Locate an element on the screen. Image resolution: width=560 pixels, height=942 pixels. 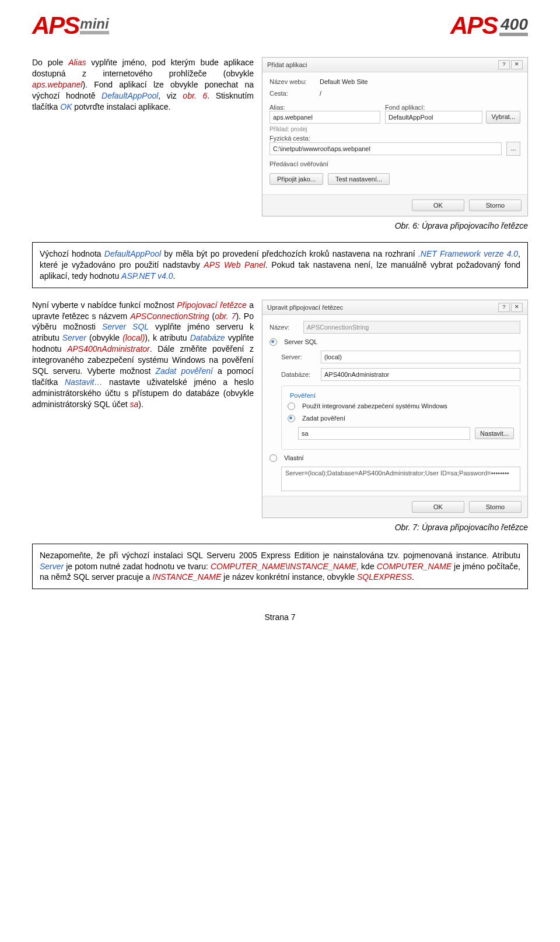
text: Výchozí hodnota is located at coordinates (72, 254).